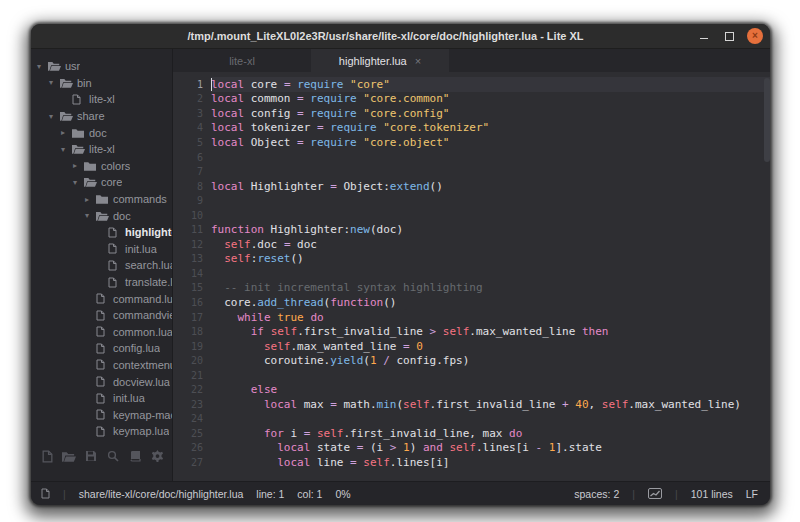 The image size is (800, 522). I want to click on tree-item-share: ▾share, so click(102, 116).